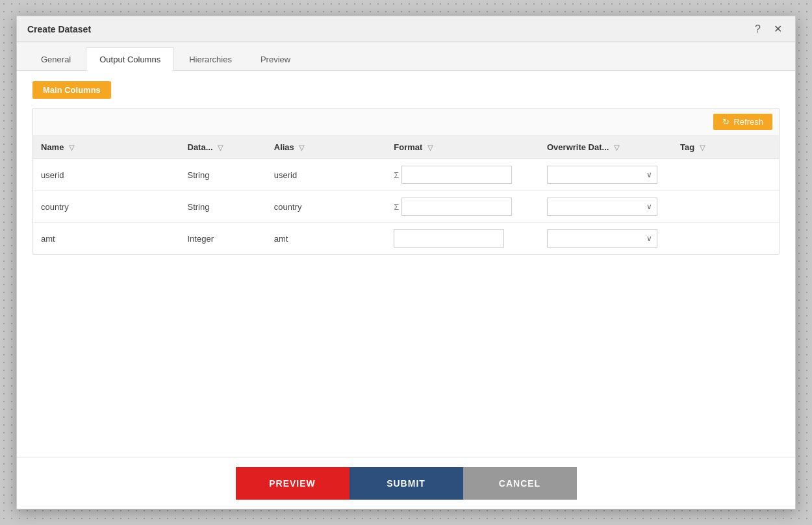 This screenshot has width=812, height=525. What do you see at coordinates (463, 175) in the screenshot?
I see `cell-format-0: Σ` at bounding box center [463, 175].